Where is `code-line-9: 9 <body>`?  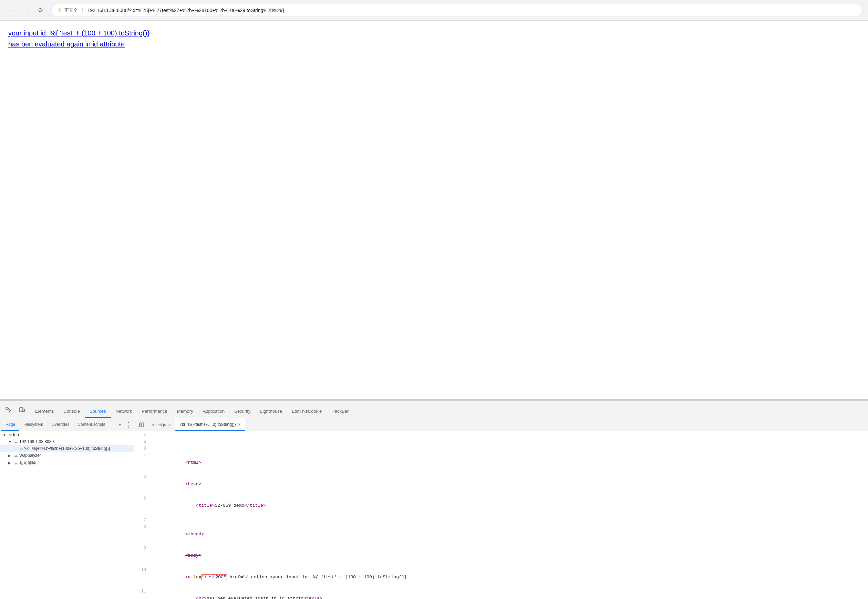 code-line-9: 9 <body> is located at coordinates (501, 555).